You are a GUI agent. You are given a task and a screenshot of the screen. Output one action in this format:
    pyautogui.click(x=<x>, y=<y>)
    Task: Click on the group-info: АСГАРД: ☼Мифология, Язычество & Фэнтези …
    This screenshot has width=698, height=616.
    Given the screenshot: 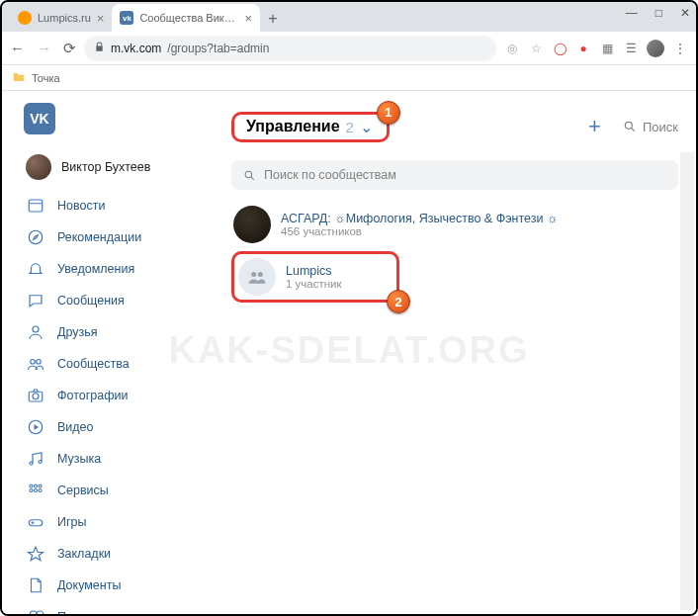 What is the action you would take?
    pyautogui.click(x=419, y=224)
    